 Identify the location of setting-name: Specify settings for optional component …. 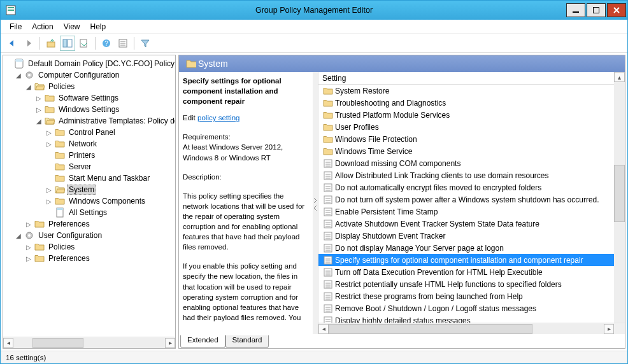
(245, 91).